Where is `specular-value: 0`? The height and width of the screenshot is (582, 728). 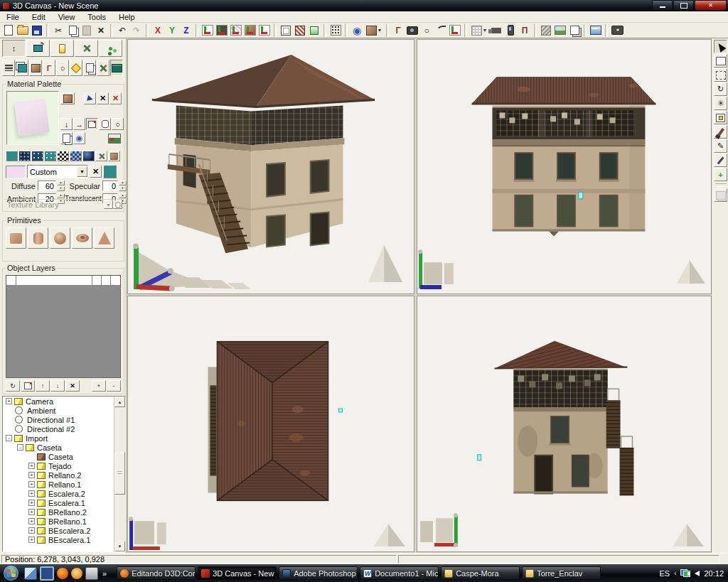
specular-value: 0 is located at coordinates (110, 186).